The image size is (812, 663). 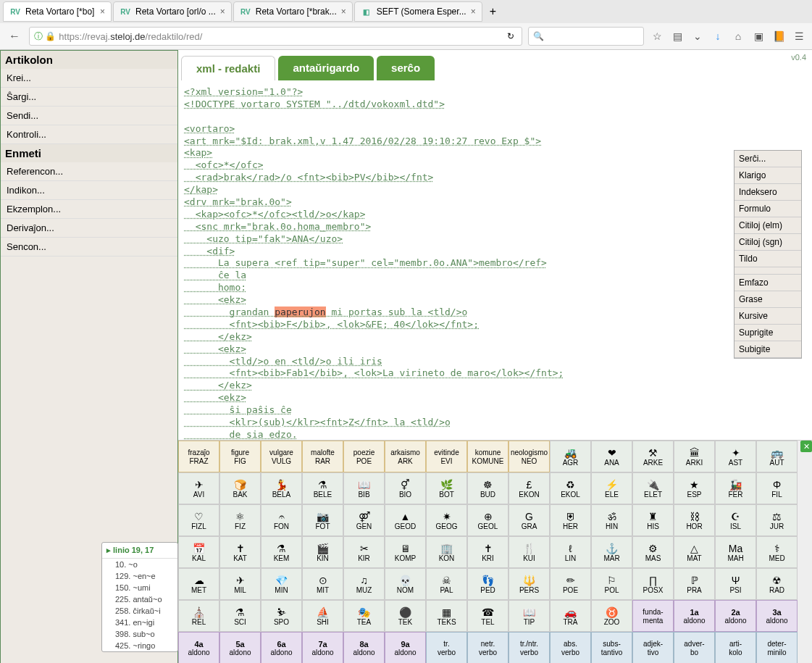 I want to click on grid-cell-KRI: ✝KRI, so click(x=488, y=552).